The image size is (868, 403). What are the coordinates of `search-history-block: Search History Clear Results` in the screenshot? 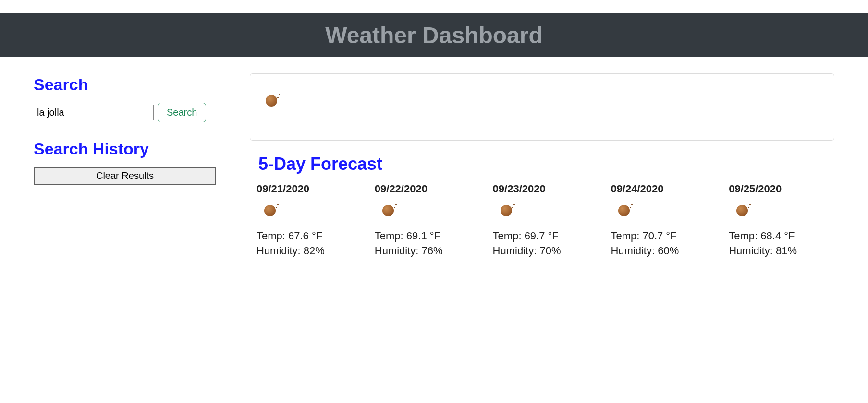 It's located at (134, 162).